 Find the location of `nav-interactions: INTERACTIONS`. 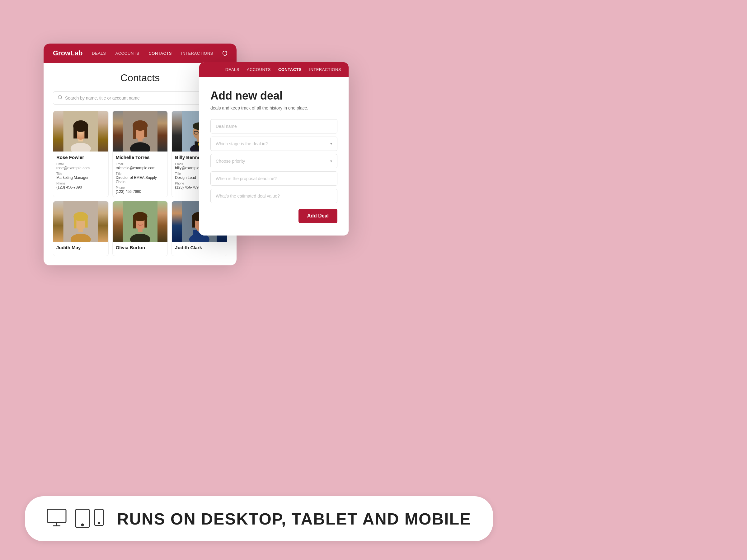

nav-interactions: INTERACTIONS is located at coordinates (197, 53).